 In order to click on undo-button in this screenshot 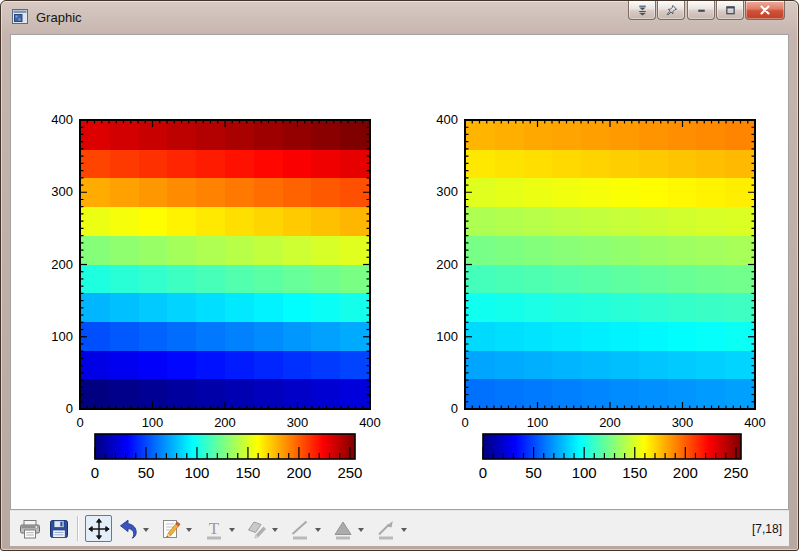, I will do `click(128, 528)`.